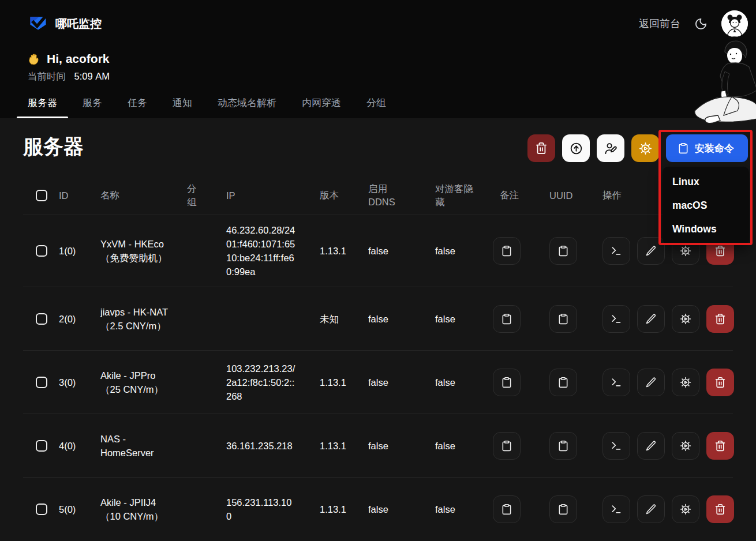  I want to click on tab-通知: 通知, so click(182, 107).